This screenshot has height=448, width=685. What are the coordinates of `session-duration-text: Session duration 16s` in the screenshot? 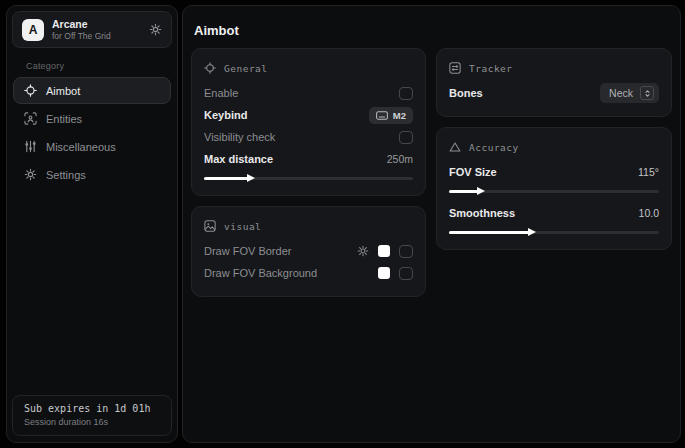 It's located at (92, 422).